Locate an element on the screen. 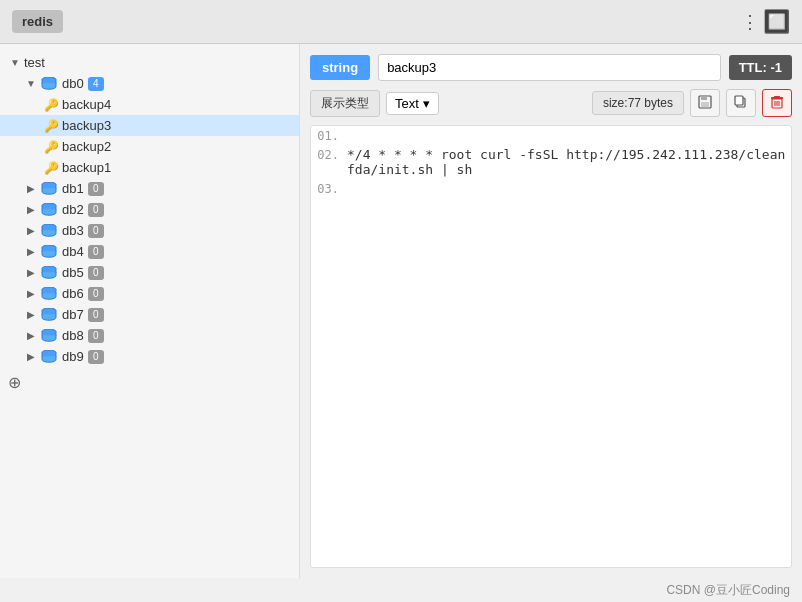  db-item-db0: ▼ db0 4 is located at coordinates (150, 84).